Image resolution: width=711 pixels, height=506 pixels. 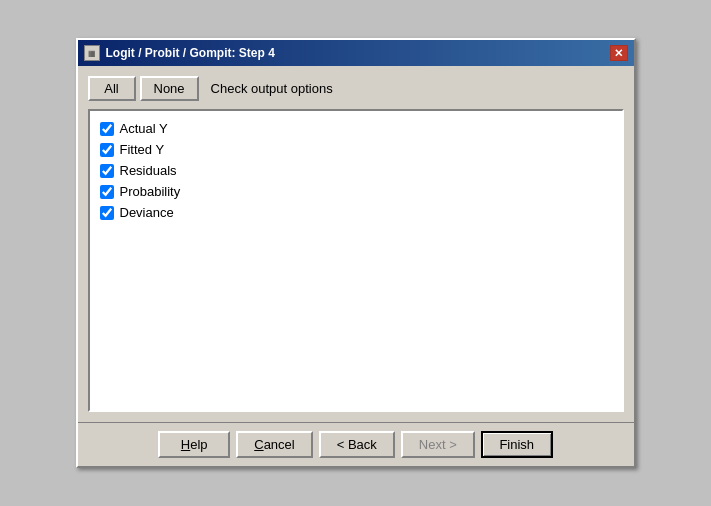 I want to click on checkbox-actual-y-label: Actual Y, so click(x=144, y=128).